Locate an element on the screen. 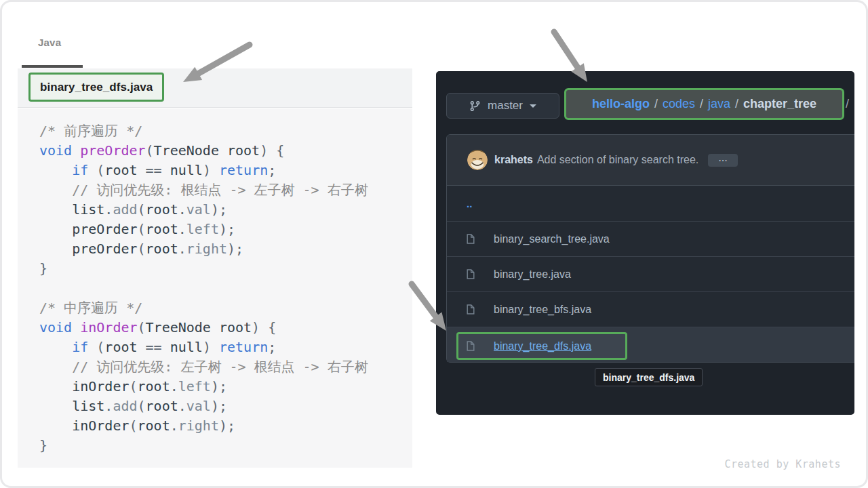 This screenshot has width=868, height=488. tab-java: Java is located at coordinates (50, 42).